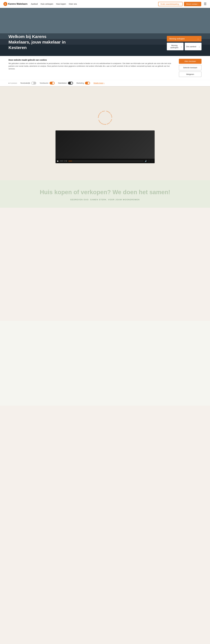  Describe the element at coordinates (190, 61) in the screenshot. I see `alles-toestaan-button: Alles toestaan` at that location.